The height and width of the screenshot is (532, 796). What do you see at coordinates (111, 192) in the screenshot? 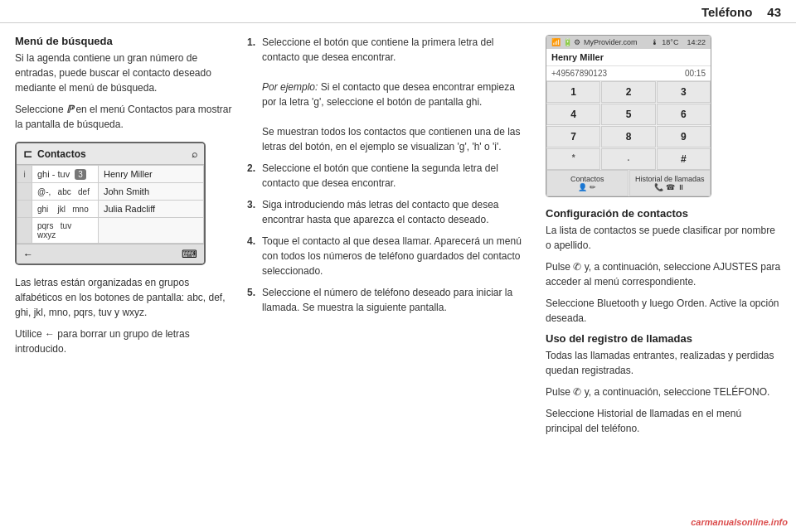
I see `table-row: @-, abc def John Smith` at bounding box center [111, 192].